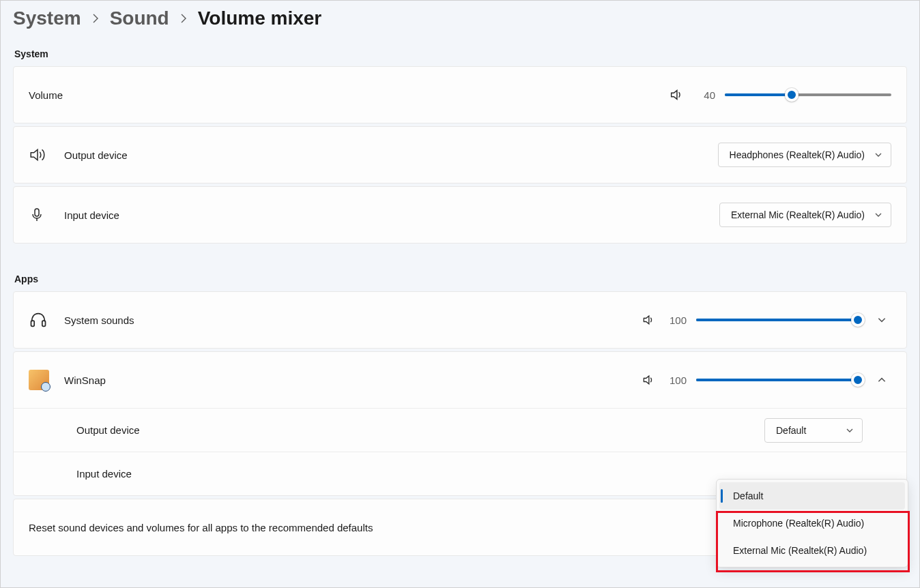 This screenshot has height=588, width=920. Describe the element at coordinates (46, 380) in the screenshot. I see `winsnap-app-icon` at that location.